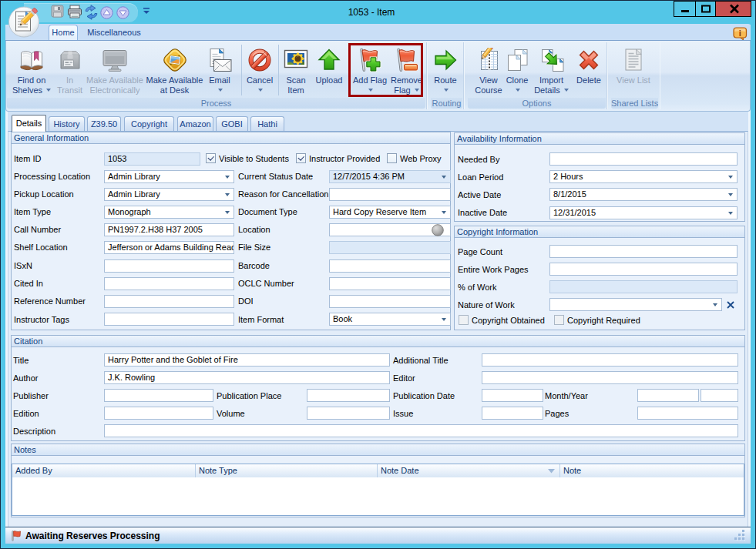  Describe the element at coordinates (740, 33) in the screenshot. I see `svg-text: i` at that location.